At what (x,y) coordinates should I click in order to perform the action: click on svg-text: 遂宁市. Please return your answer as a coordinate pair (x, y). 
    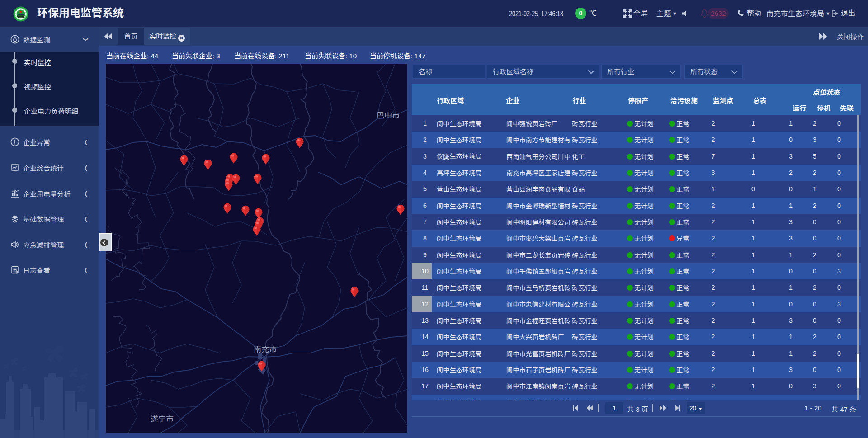
    Looking at the image, I should click on (162, 419).